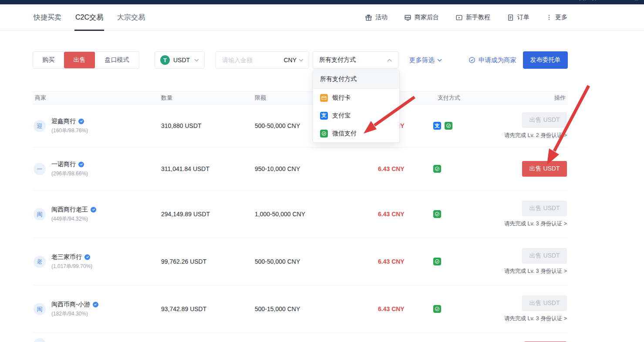  What do you see at coordinates (443, 126) in the screenshot?
I see `payment-icons: 支` at bounding box center [443, 126].